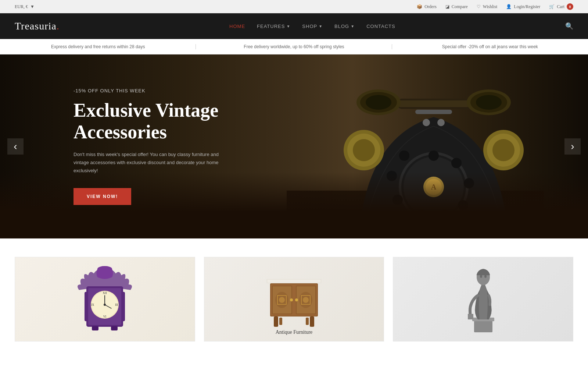 This screenshot has width=588, height=368. Describe the element at coordinates (98, 47) in the screenshot. I see `promo-item-1: Express delivery and free returns within…` at that location.